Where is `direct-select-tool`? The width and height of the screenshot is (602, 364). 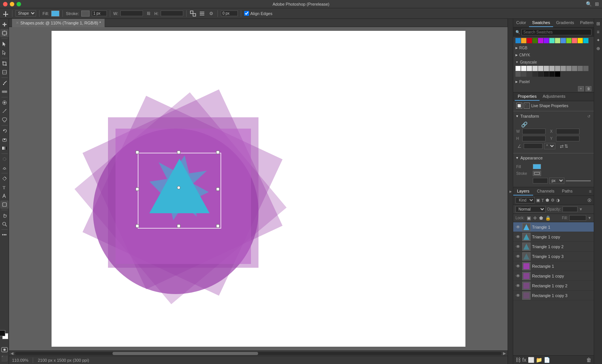 direct-select-tool is located at coordinates (5, 53).